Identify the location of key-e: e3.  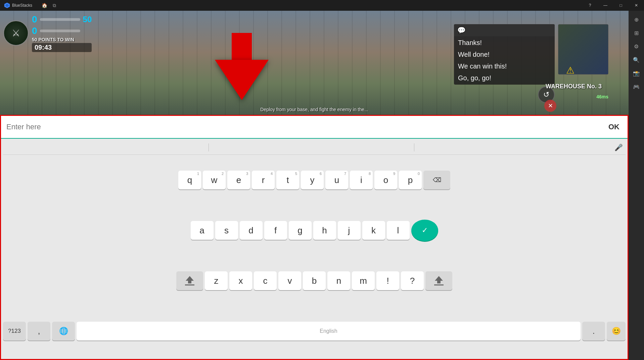
(239, 180).